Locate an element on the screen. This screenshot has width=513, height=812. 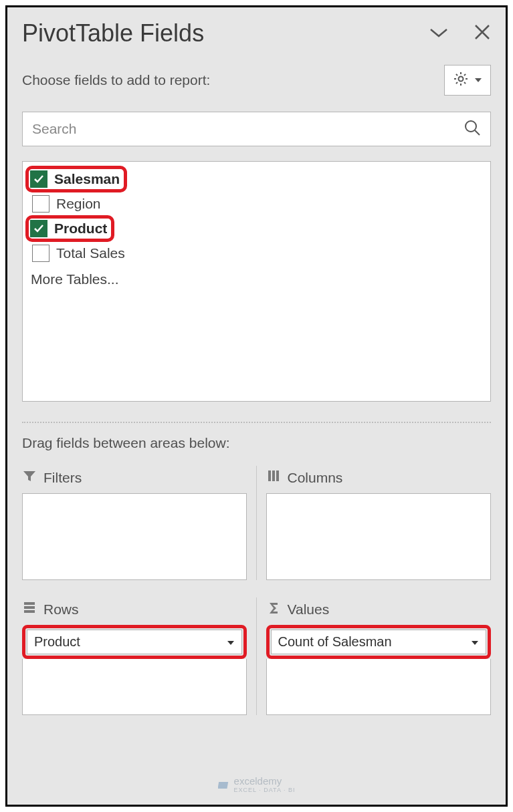
panel-header: PivotTable Fields is located at coordinates (257, 33).